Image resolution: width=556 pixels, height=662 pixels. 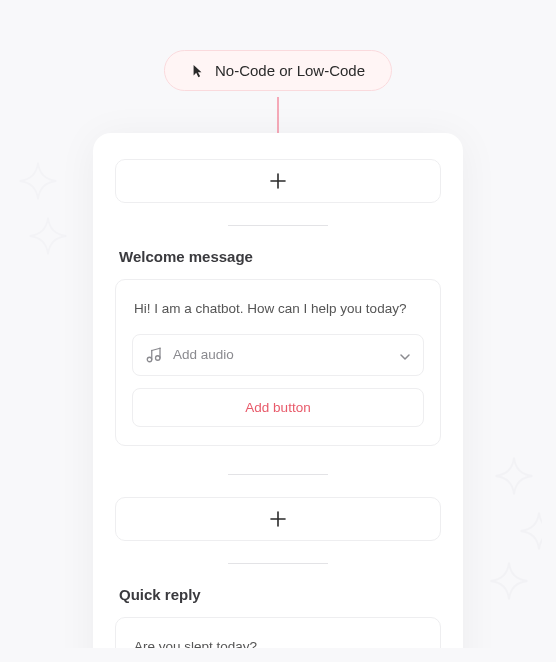 I want to click on add-block-button-top, so click(x=278, y=181).